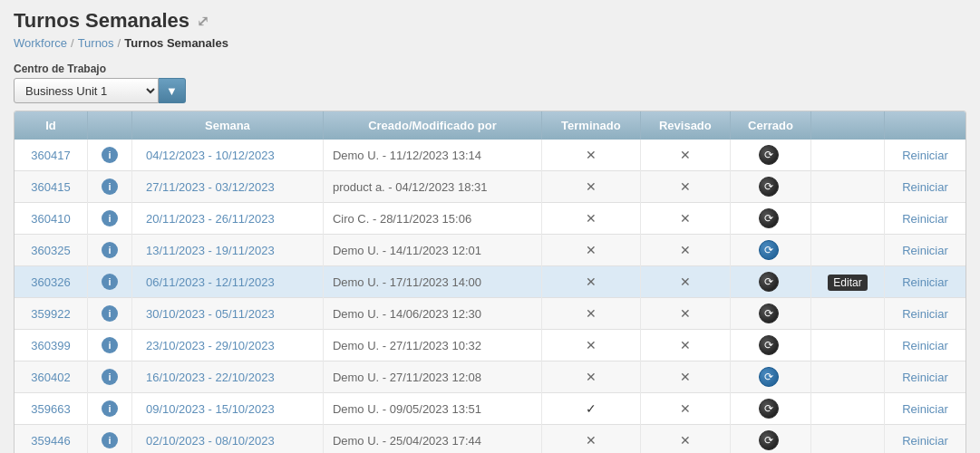 The image size is (980, 453). Describe the element at coordinates (432, 219) in the screenshot. I see `cell-creado: Ciro C. - 28/11/2023 15:06` at that location.